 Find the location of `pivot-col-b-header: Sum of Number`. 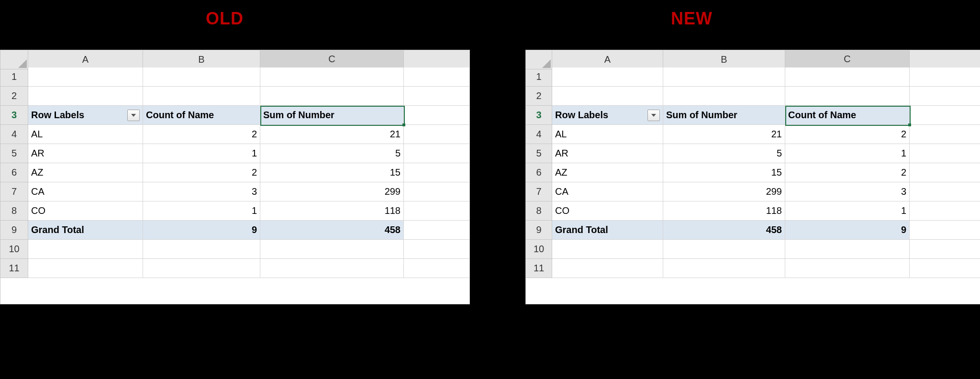

pivot-col-b-header: Sum of Number is located at coordinates (724, 115).